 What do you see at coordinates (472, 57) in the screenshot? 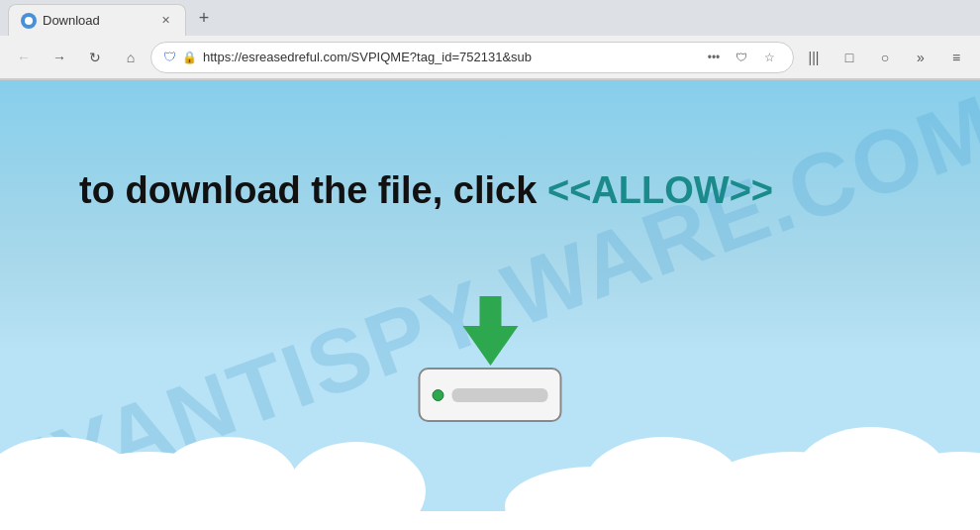
I see `address-bar: 🛡 🔒 https://esreasedreful.com/SVPIQME?ta…` at bounding box center [472, 57].